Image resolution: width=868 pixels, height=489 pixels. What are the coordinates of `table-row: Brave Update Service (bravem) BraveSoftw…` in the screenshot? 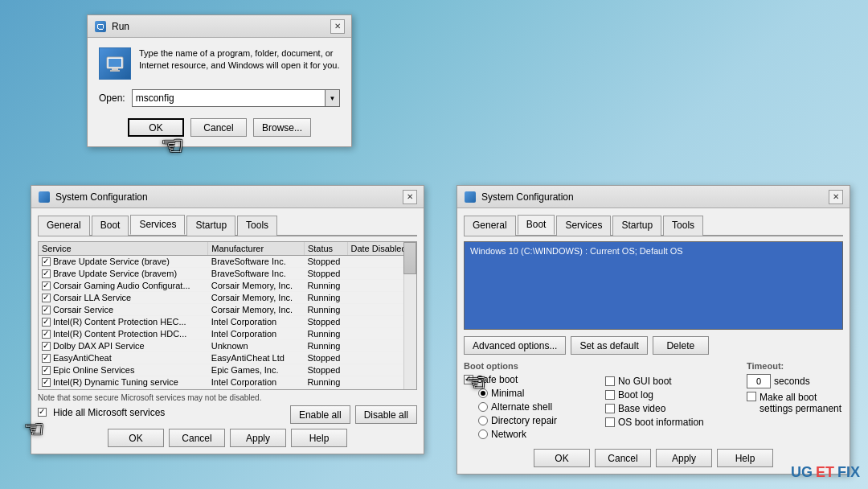 It's located at (227, 273).